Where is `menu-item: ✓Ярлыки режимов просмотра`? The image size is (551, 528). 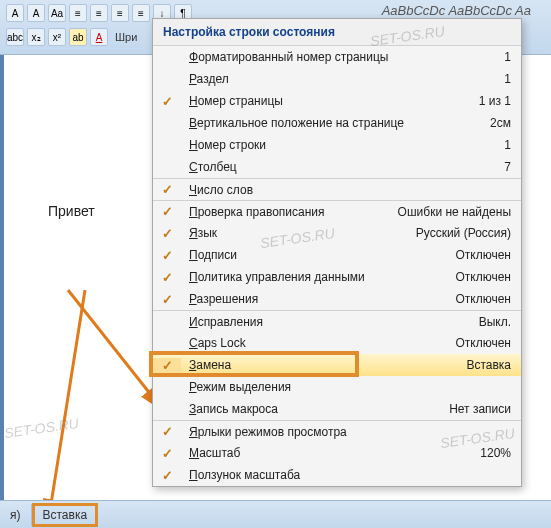
menu-item: ✓Ярлыки режимов просмотра is located at coordinates (337, 431).